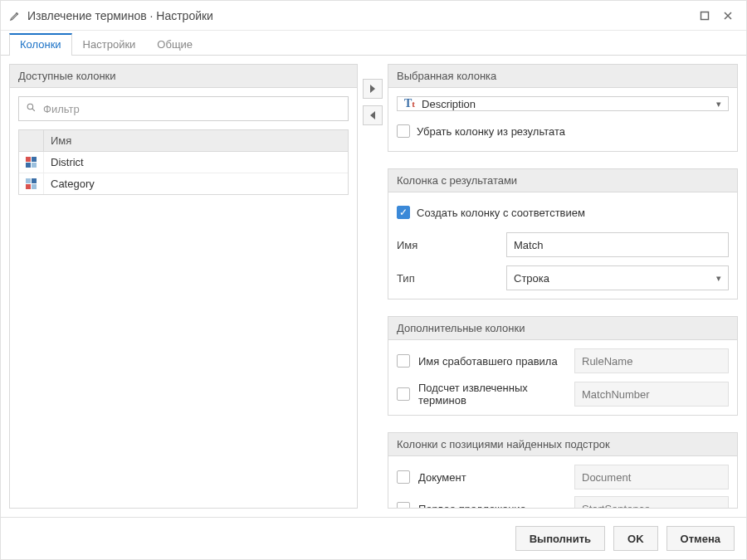 The height and width of the screenshot is (560, 747). What do you see at coordinates (183, 109) in the screenshot?
I see `filter-input-wrap` at bounding box center [183, 109].